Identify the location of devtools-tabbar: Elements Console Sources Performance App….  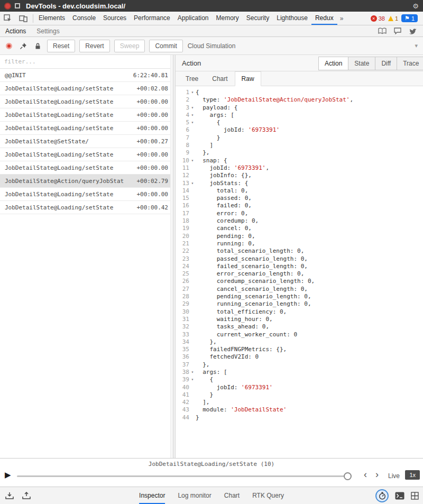
(212, 19).